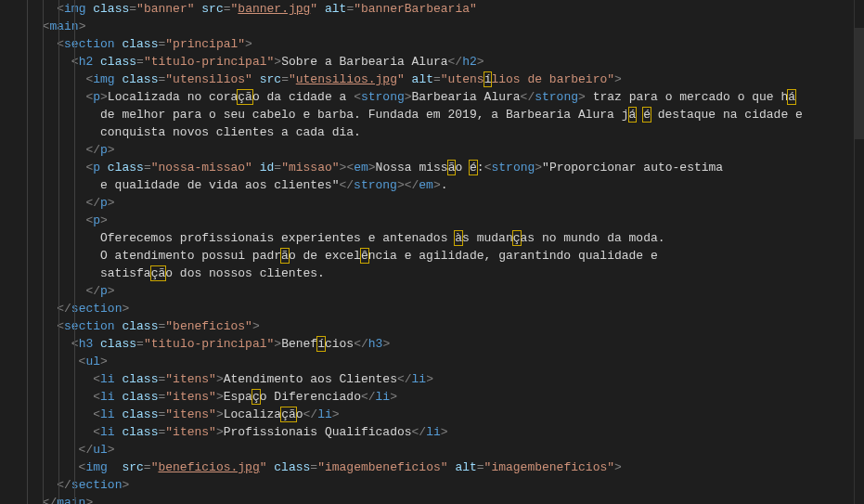  Describe the element at coordinates (442, 186) in the screenshot. I see `code-line: e qualidade de vida aos clientes"</stron…` at that location.